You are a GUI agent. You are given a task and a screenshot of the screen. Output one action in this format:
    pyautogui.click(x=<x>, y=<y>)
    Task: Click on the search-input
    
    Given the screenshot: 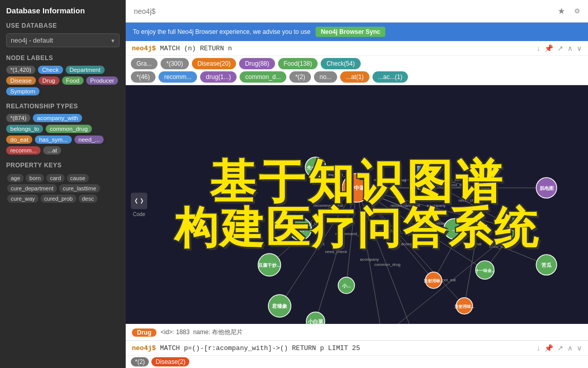 What is the action you would take?
    pyautogui.click(x=341, y=11)
    